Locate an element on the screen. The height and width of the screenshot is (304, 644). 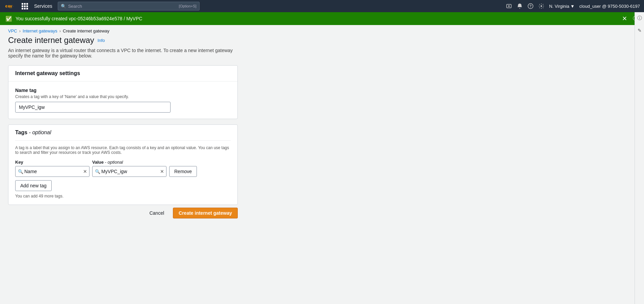
internet-gateway-settings-card: Internet gateway settings Name tag Creat… is located at coordinates (123, 92).